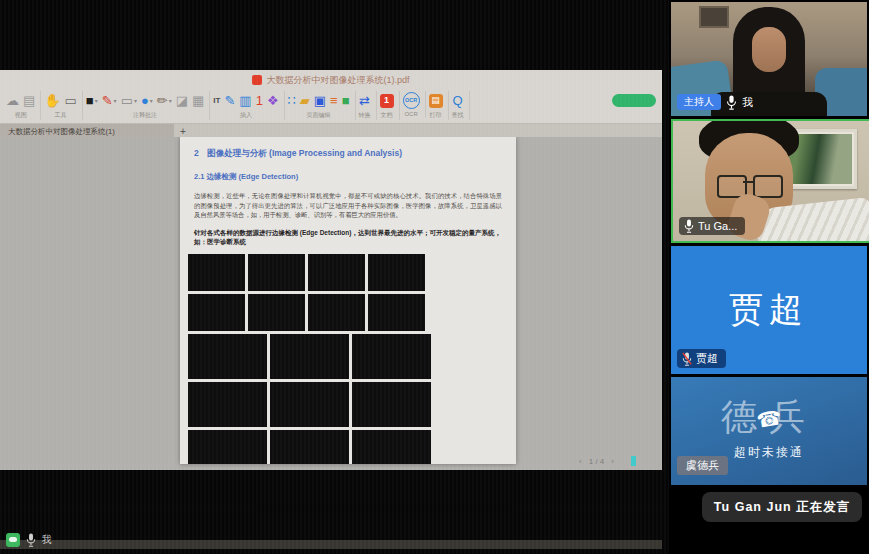 Image resolution: width=869 pixels, height=554 pixels. I want to click on video-tile-host: 主持人 我, so click(769, 59).